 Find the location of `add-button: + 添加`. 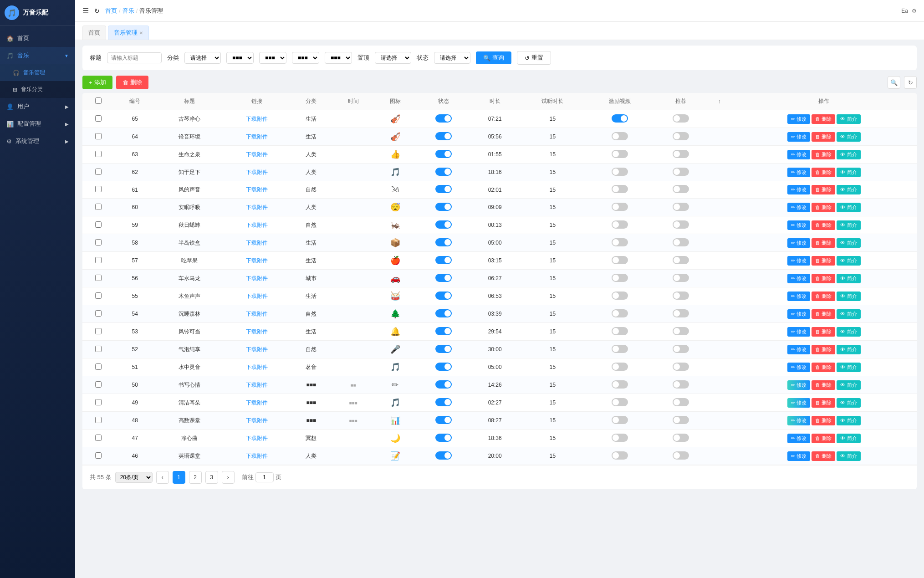

add-button: + 添加 is located at coordinates (97, 82).